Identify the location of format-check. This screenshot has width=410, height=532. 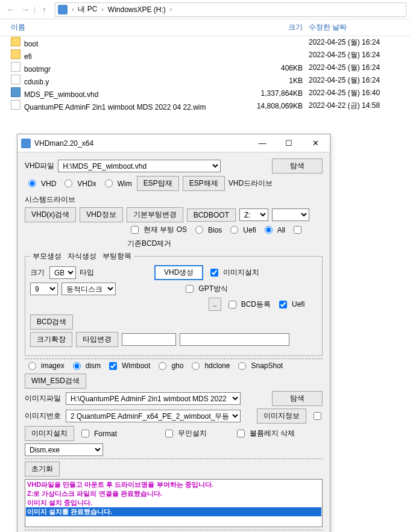
(86, 434).